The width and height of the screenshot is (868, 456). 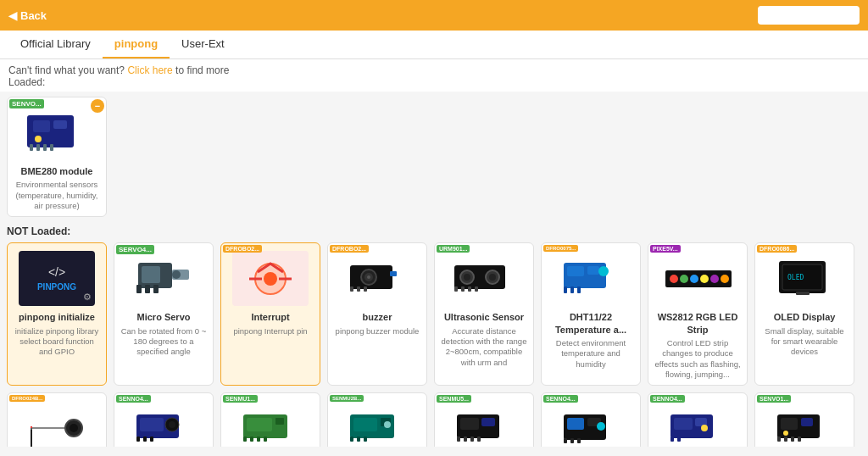 What do you see at coordinates (134, 398) in the screenshot?
I see `card-badge-ir: SENNO4...` at bounding box center [134, 398].